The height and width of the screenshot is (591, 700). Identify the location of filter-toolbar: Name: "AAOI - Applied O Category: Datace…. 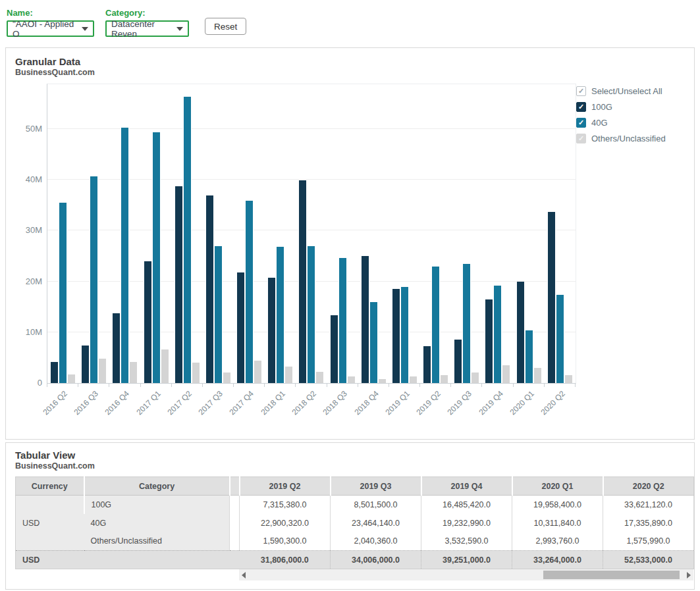
(350, 22).